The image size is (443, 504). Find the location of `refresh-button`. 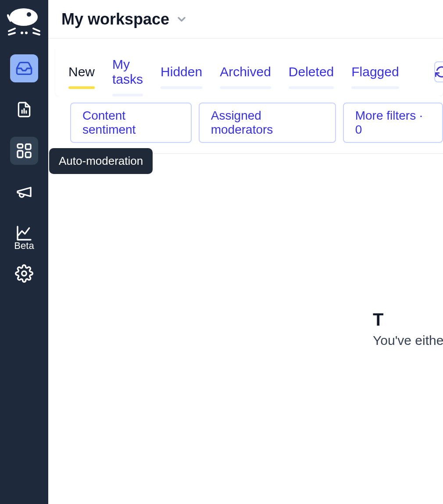

refresh-button is located at coordinates (439, 72).